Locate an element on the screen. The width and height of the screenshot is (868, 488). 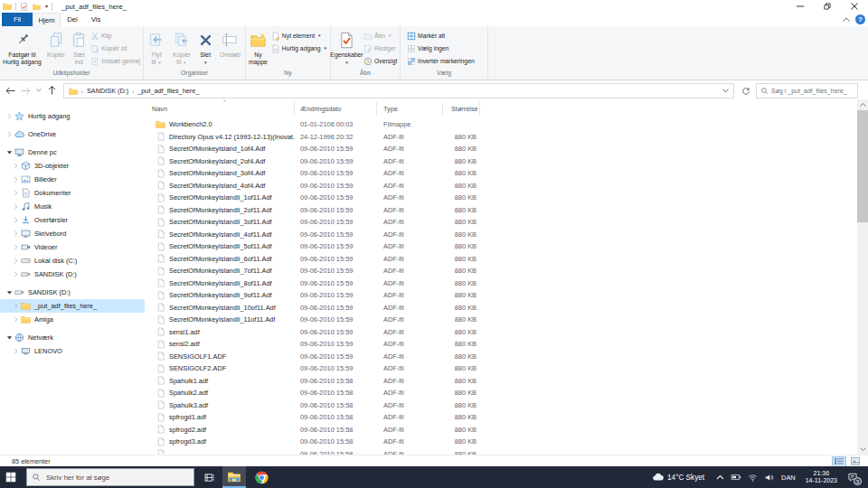
sidebar-item-sandisk-d: SANDISK (D:) is located at coordinates (72, 275).